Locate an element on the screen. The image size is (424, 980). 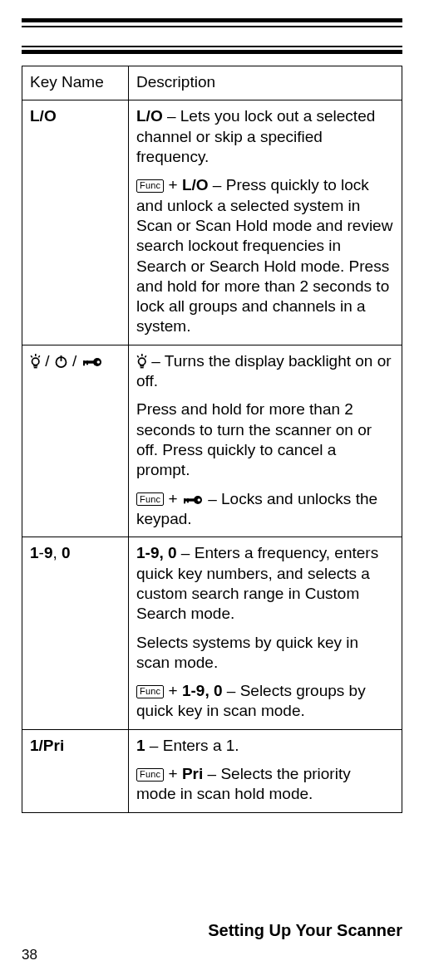
cell-description: 1-9, 0 – Enters a frequency, enters quic… is located at coordinates (266, 634).